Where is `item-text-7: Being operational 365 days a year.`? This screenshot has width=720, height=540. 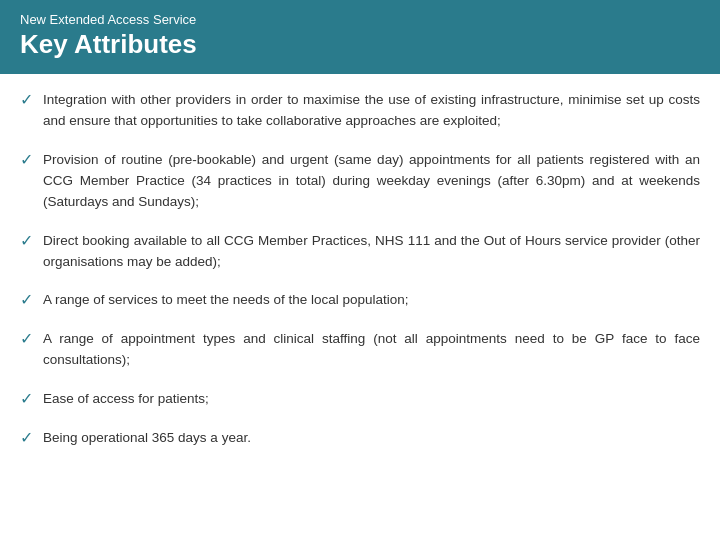
item-text-7: Being operational 365 days a year. is located at coordinates (147, 438).